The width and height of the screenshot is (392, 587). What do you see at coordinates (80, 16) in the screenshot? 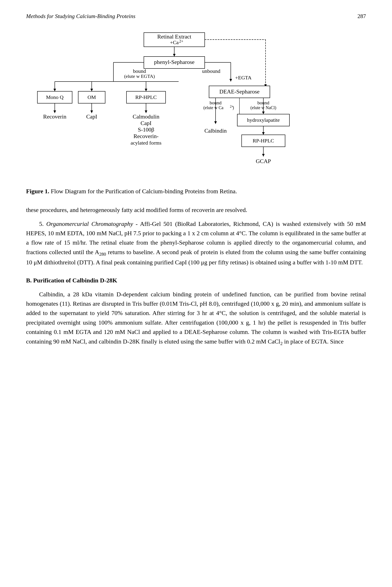
I see `header-title: Methods for Studying Calcium-Binding Pro…` at bounding box center [80, 16].